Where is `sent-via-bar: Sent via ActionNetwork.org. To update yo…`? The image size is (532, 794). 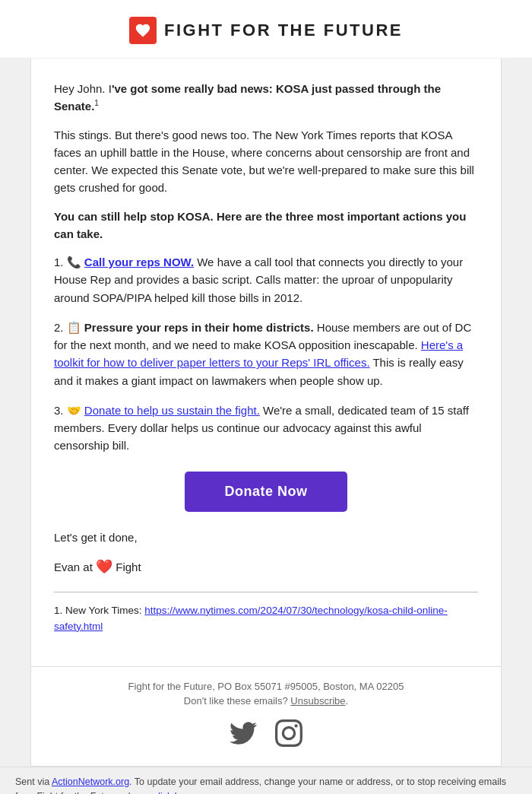 sent-via-bar: Sent via ActionNetwork.org. To update yo… is located at coordinates (266, 780).